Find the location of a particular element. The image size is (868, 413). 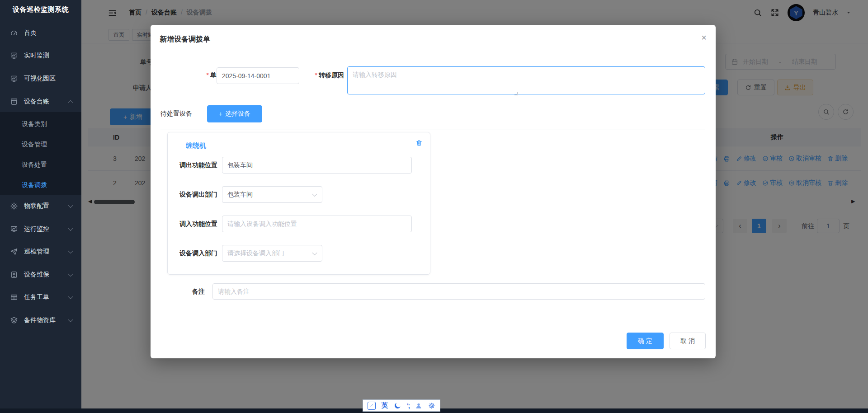

sidebar-item-label: 运行监控 is located at coordinates (37, 229).